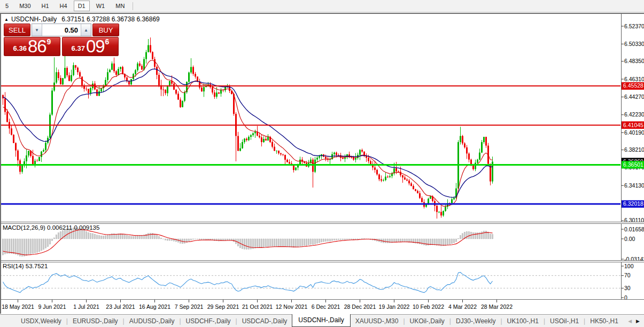 The height and width of the screenshot is (327, 644). I want to click on svg-text: 29 Sep 2021, so click(223, 307).